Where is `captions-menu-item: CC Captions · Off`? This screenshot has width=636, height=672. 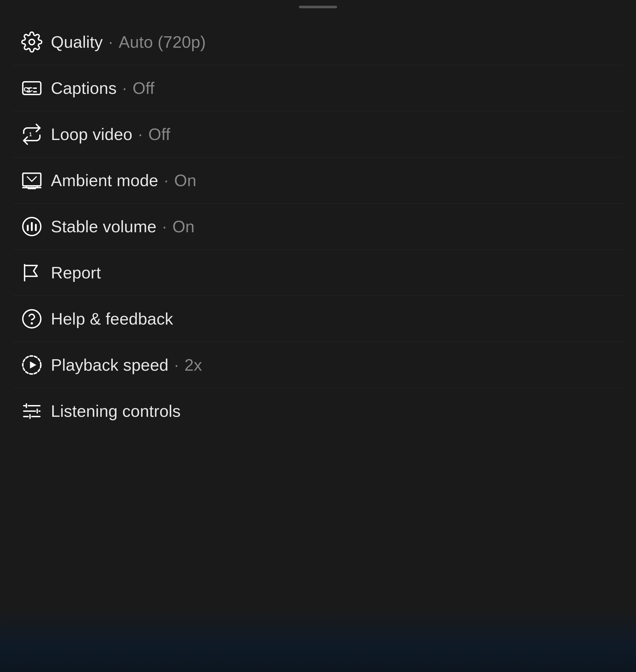 captions-menu-item: CC Captions · Off is located at coordinates (318, 88).